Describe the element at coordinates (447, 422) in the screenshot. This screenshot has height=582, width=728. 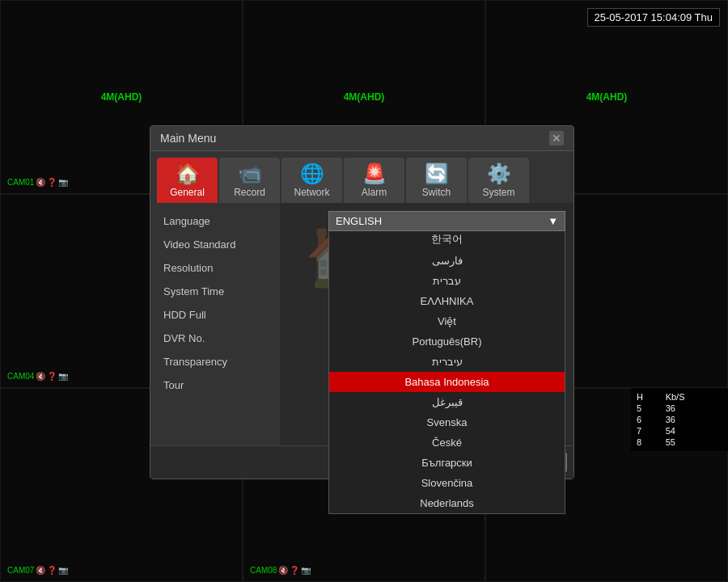
I see `dropdown-option: Svenska` at that location.